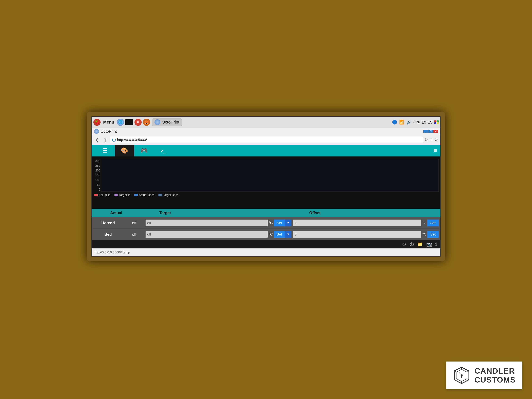 Image resolution: width=532 pixels, height=399 pixels. What do you see at coordinates (266, 175) in the screenshot?
I see `chart-container: 300 250 200 150 100 50 0` at bounding box center [266, 175].